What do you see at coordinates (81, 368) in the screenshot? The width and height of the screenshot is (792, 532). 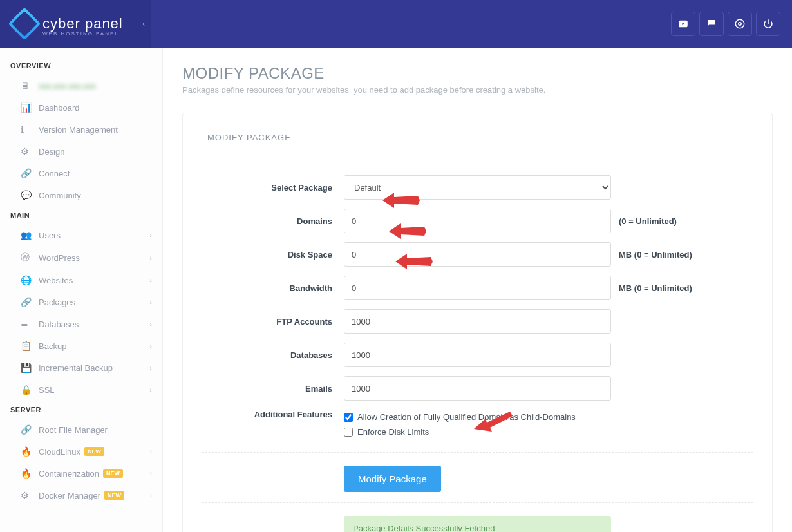 I see `sidebar-item-incremental-backup: 💾Incremental Backup›` at bounding box center [81, 368].